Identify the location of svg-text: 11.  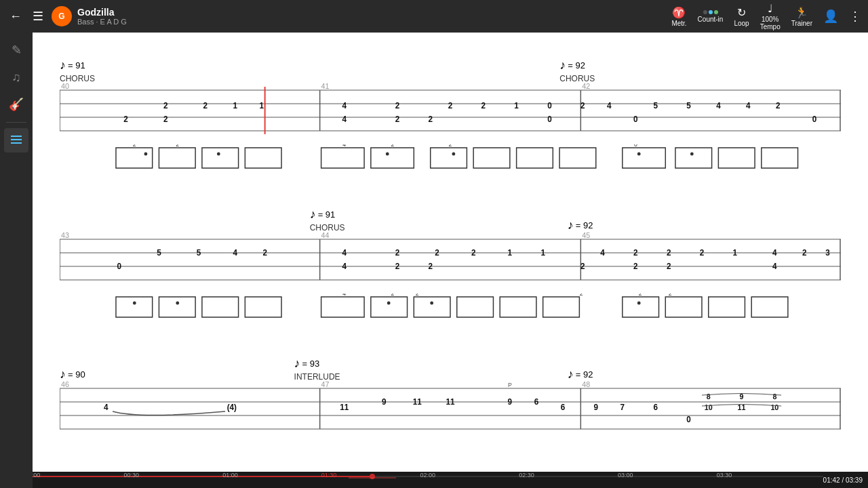
(344, 407).